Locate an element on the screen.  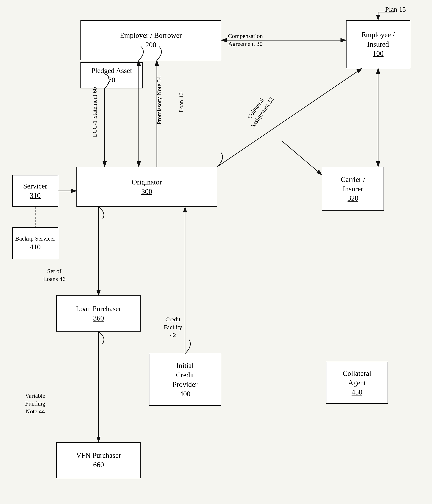
backup-servicer-box: Backup Servicer 410 is located at coordinates (35, 243).